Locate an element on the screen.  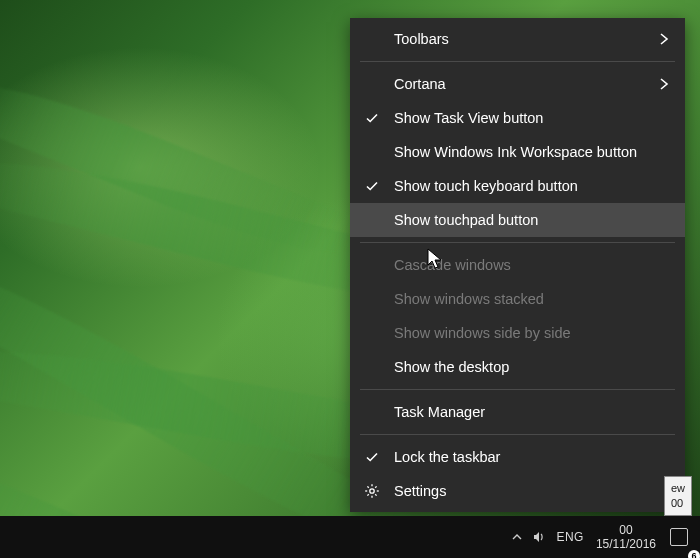
menu-item-show-touch-keyboard-button: Show touch keyboard button is located at coordinates (518, 186).